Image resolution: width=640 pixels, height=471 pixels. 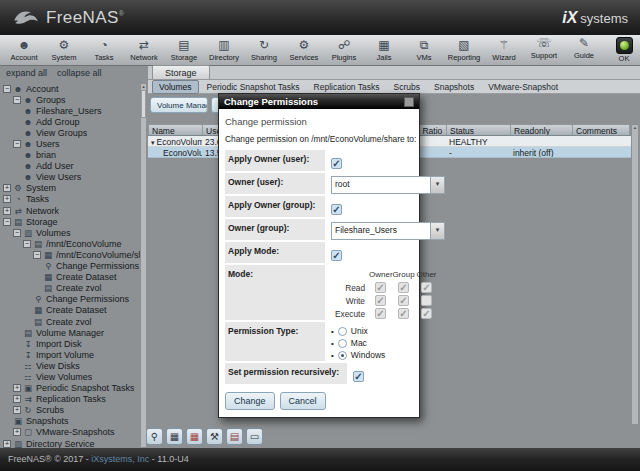 I want to click on column-header-status: Status, so click(x=479, y=130).